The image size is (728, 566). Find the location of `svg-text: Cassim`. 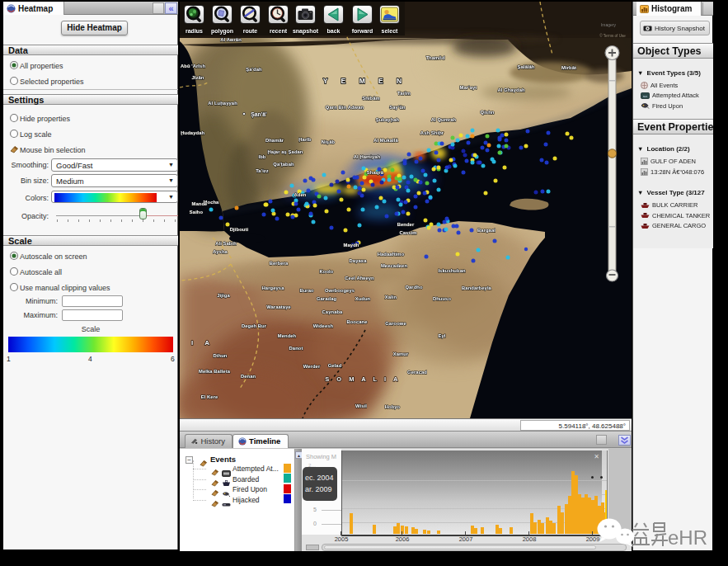

svg-text: Cassim is located at coordinates (407, 233).